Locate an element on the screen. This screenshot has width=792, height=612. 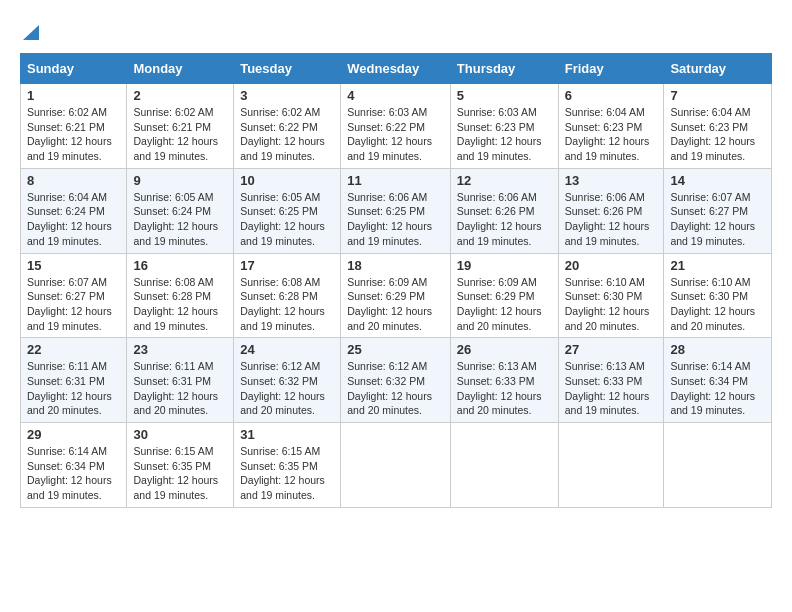
calendar-week-row: 1Sunrise: 6:02 AMSunset: 6:21 PMDaylight… is located at coordinates (396, 126).